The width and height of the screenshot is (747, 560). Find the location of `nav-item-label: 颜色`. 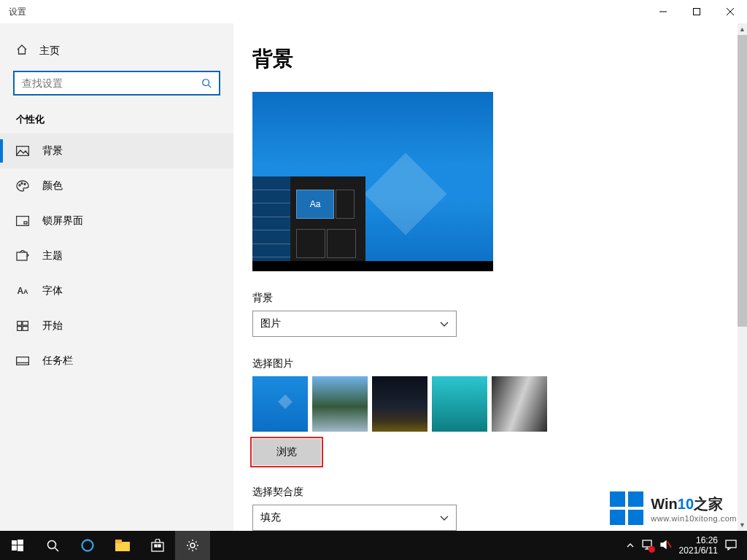

nav-item-label: 颜色 is located at coordinates (53, 186).